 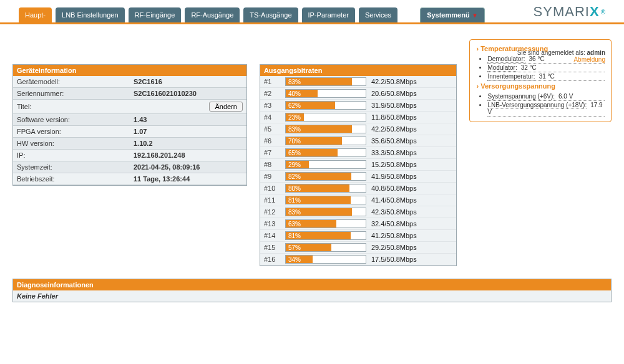 What do you see at coordinates (540, 86) in the screenshot?
I see `power-heading: Versorgungsspannung` at bounding box center [540, 86].